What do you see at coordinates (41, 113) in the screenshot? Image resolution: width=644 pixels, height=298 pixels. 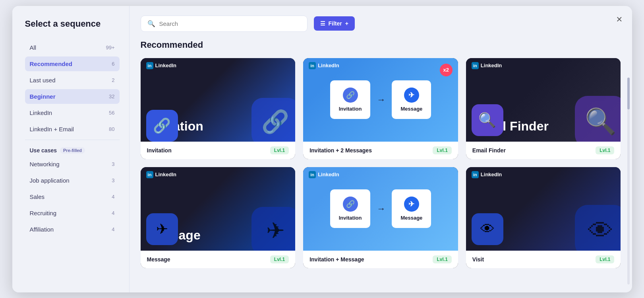 I see `sidebar-item-label: LinkedIn` at bounding box center [41, 113].